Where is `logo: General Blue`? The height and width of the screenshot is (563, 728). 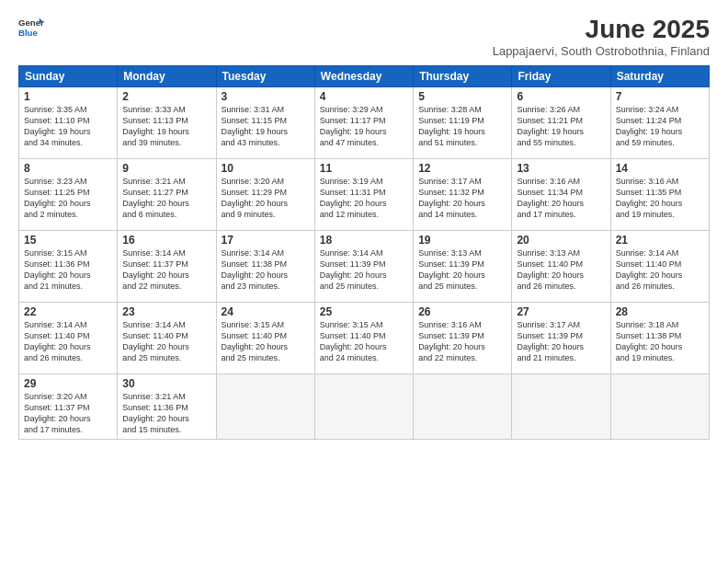 logo: General Blue is located at coordinates (31, 28).